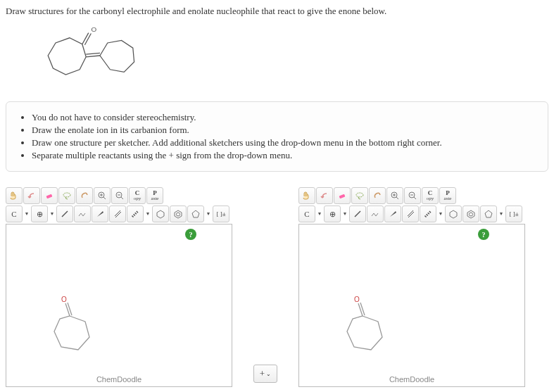 Image resolution: width=554 pixels, height=392 pixels. Describe the element at coordinates (448, 198) in the screenshot. I see `paste-sub: aste` at that location.